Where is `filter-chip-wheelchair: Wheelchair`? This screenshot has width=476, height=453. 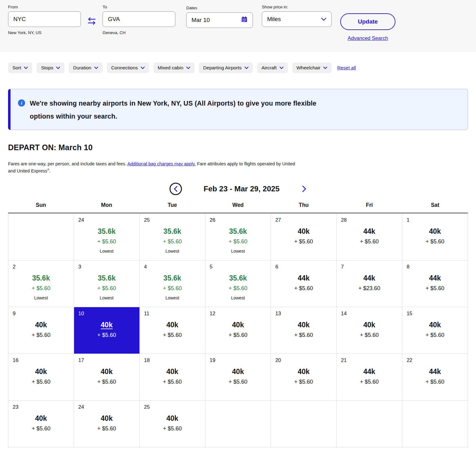 filter-chip-wheelchair: Wheelchair is located at coordinates (312, 68).